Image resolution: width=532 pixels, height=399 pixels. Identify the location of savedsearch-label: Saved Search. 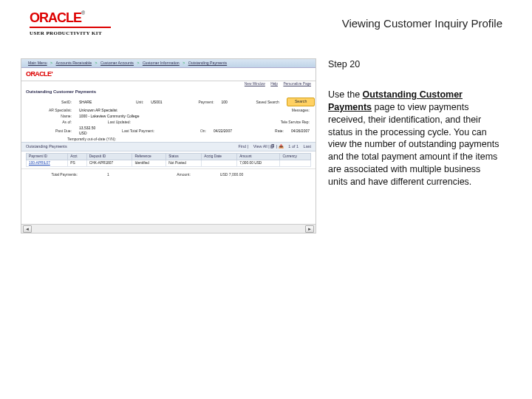
(257, 102).